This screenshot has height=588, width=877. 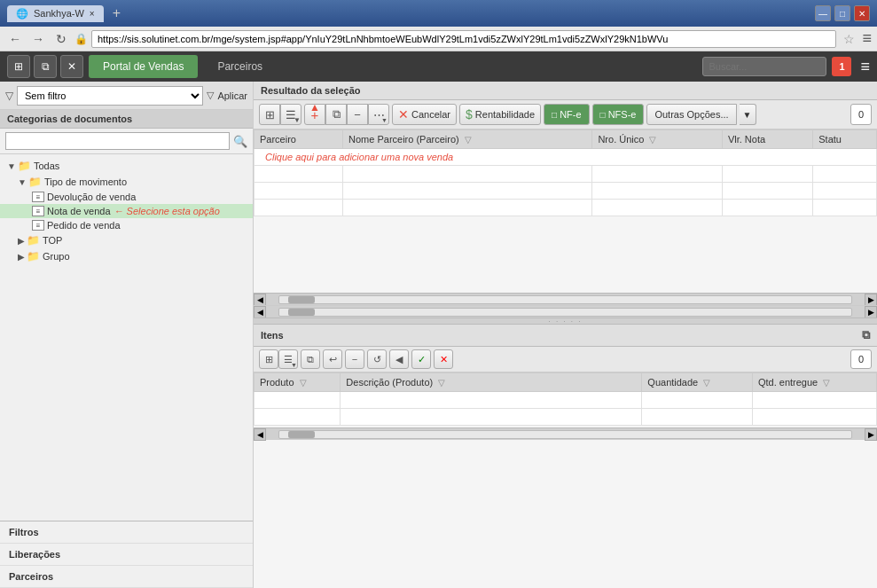 I want to click on cancelar-button: ✕ Cancelar, so click(x=424, y=114).